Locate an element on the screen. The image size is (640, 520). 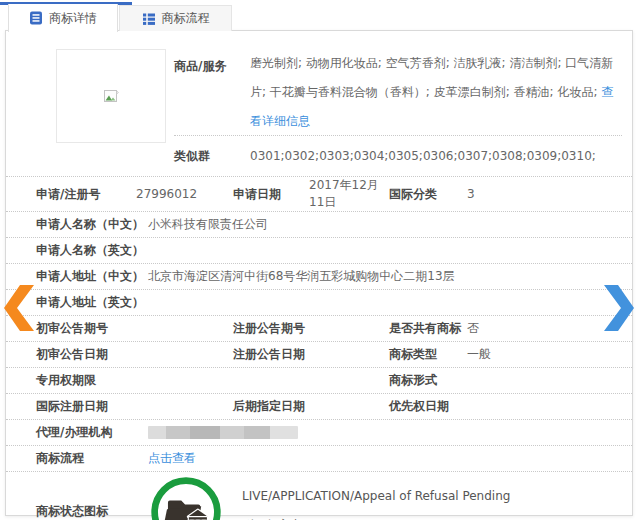
similar-group-row: 类似群 0301;0302;0303;0304;0305;0306;0307;0… is located at coordinates (398, 156).